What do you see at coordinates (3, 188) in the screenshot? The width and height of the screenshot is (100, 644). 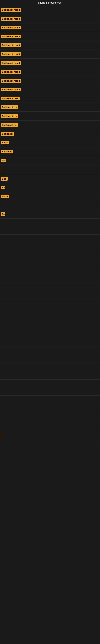 I see `bottleneck-badge-21: Bo` at bounding box center [3, 188].